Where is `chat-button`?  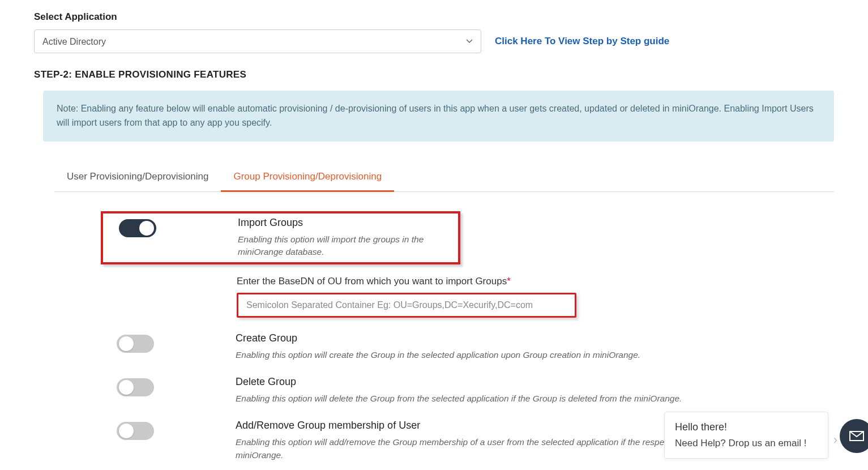
chat-button is located at coordinates (854, 436).